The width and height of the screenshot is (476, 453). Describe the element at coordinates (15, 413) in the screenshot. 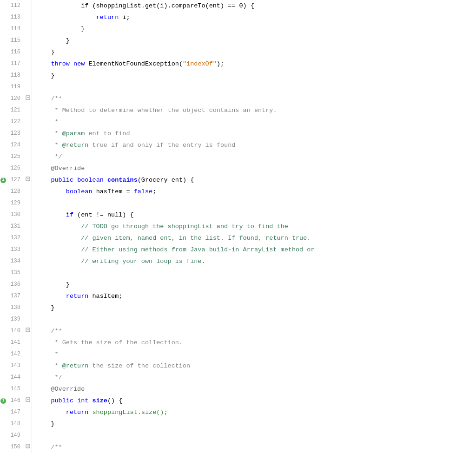

I see `line-number: 147` at that location.